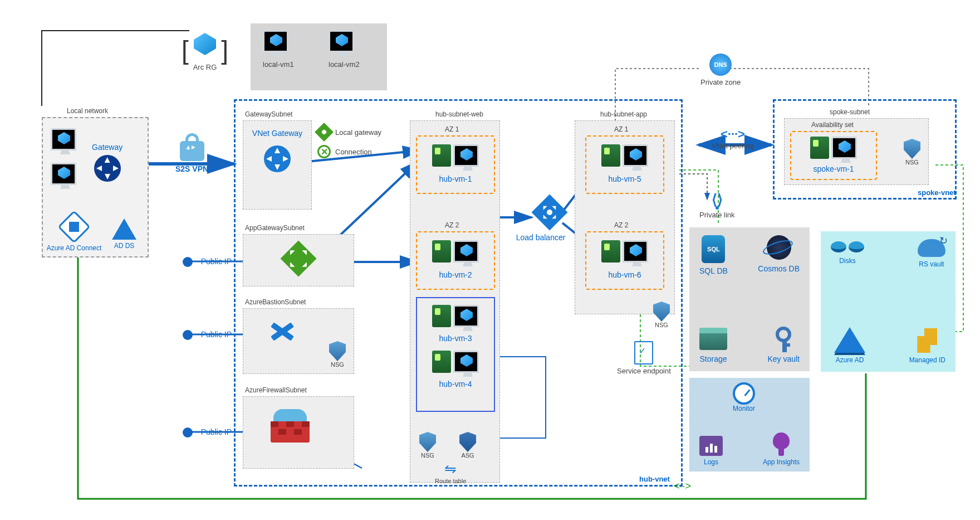 The image size is (980, 520). I want to click on arc-rg-label: Arc RG, so click(205, 67).